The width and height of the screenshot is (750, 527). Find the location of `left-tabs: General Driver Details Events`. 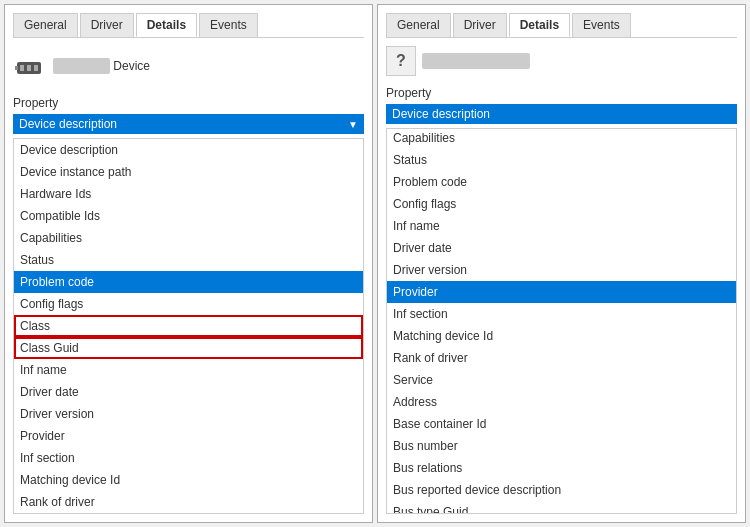

left-tabs: General Driver Details Events is located at coordinates (188, 26).